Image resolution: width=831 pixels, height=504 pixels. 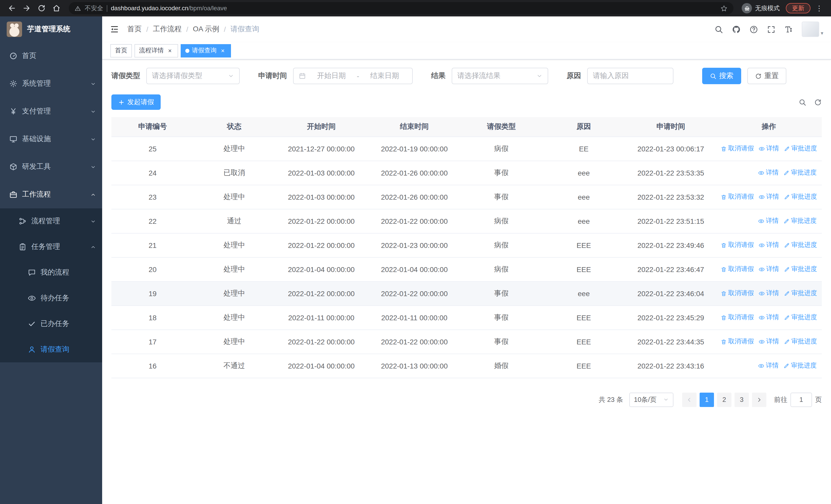 What do you see at coordinates (57, 8) in the screenshot?
I see `browser-home-button` at bounding box center [57, 8].